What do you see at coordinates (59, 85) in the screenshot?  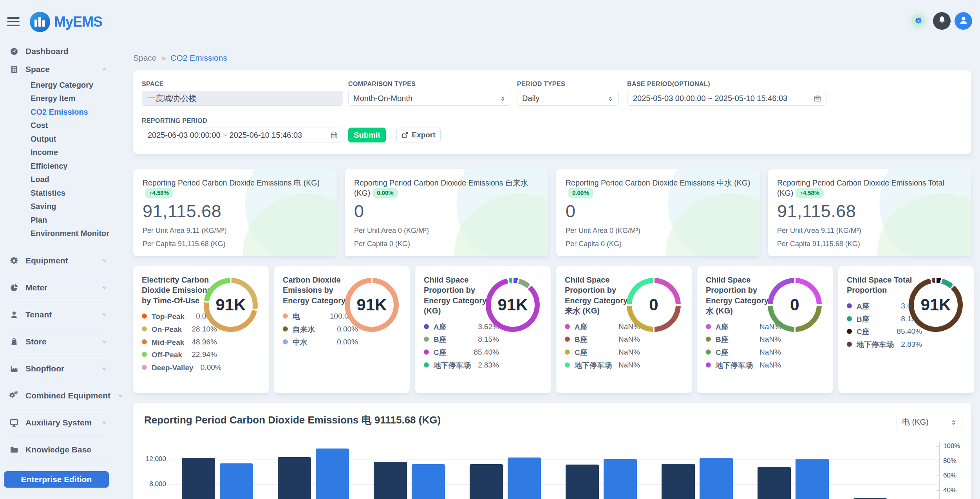 I see `sidebar-item-energy-category: Energy Category` at bounding box center [59, 85].